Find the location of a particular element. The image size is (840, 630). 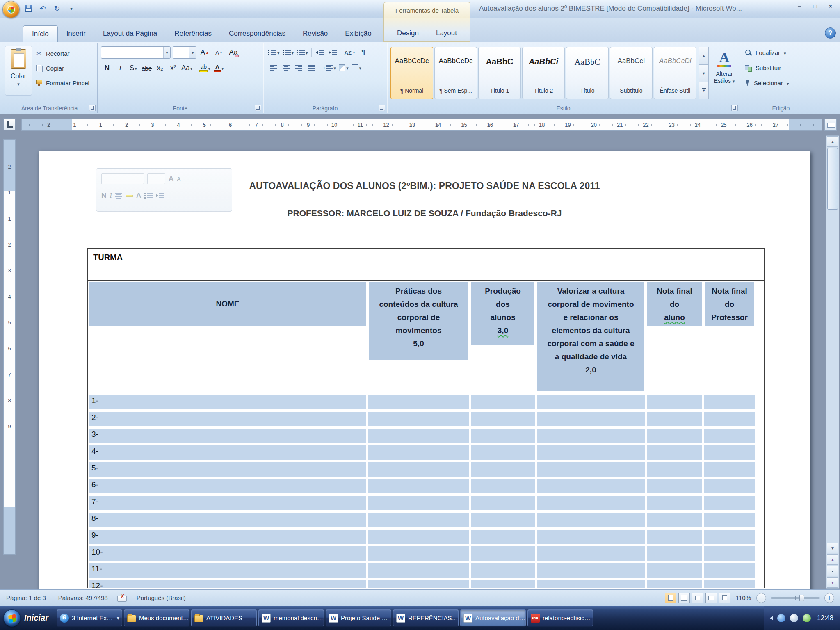

header-cell-extra is located at coordinates (760, 337).